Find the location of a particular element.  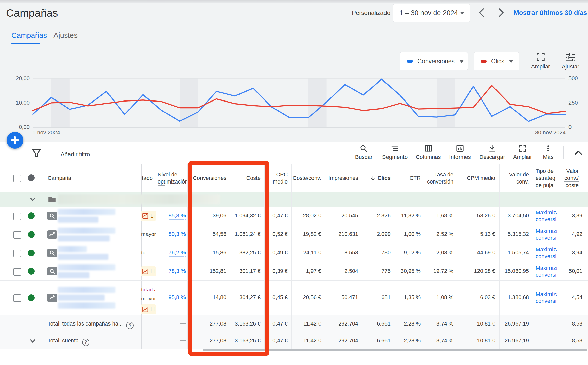

toolbar-action-segmento: Segmento is located at coordinates (395, 152).